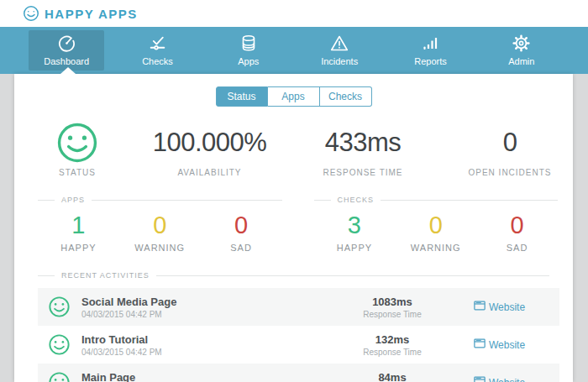 This screenshot has height=382, width=588. I want to click on activity-row: Social Media Page 04/03/2015 04:42 PM 10…, so click(299, 307).